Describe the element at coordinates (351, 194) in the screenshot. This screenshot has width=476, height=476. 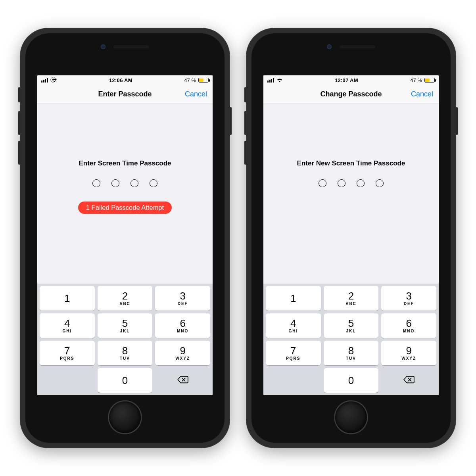
I see `passcode-content: Enter New Screen Time Passcode` at that location.